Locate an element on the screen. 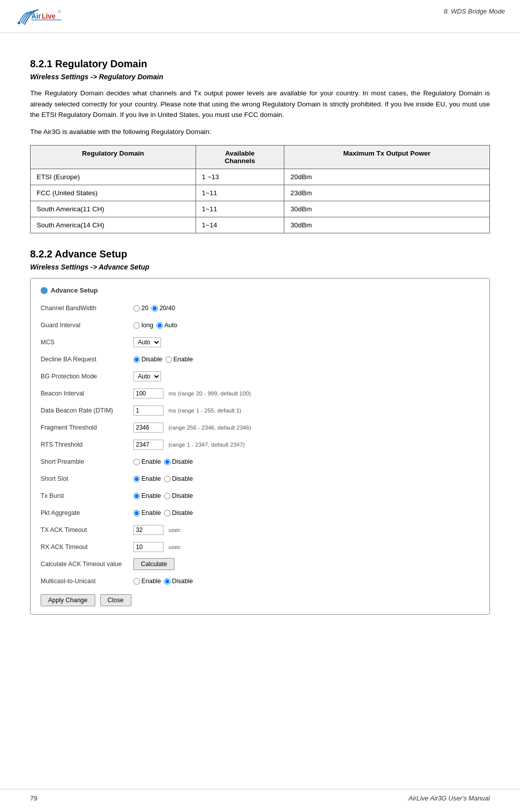 Image resolution: width=520 pixels, height=812 pixels. form-control: Calculate is located at coordinates (154, 564).